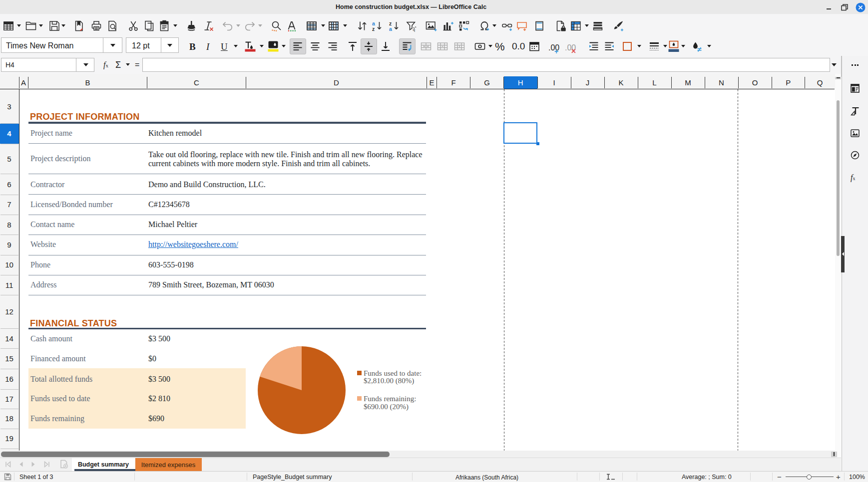 This screenshot has width=868, height=482. I want to click on svg-text: q, so click(414, 30).